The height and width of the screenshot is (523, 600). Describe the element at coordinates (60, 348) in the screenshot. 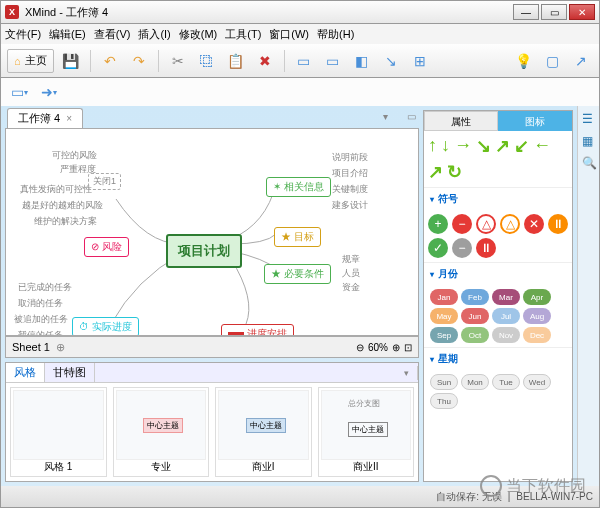

I see `add-sheet-button: ⊕` at that location.